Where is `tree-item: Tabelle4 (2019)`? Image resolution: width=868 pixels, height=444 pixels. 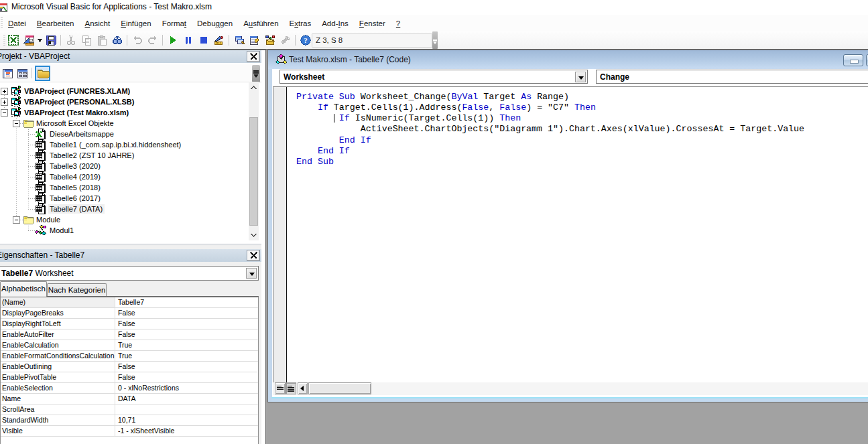 tree-item: Tabelle4 (2019) is located at coordinates (124, 177).